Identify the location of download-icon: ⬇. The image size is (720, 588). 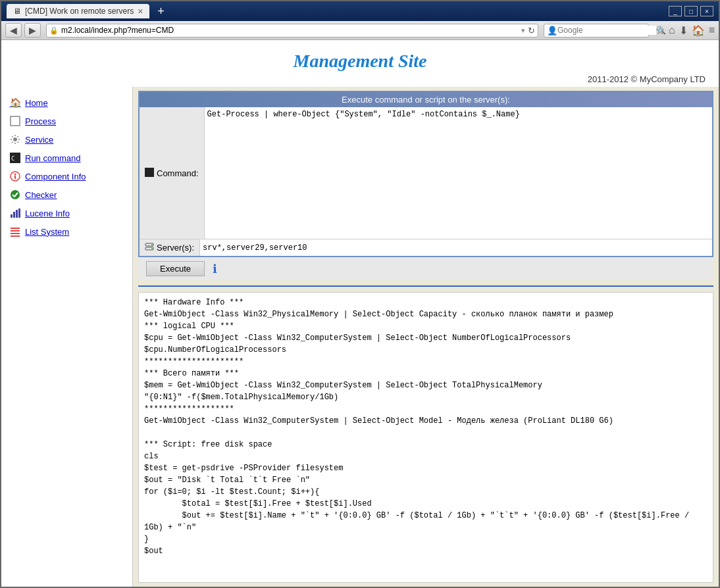
(683, 30).